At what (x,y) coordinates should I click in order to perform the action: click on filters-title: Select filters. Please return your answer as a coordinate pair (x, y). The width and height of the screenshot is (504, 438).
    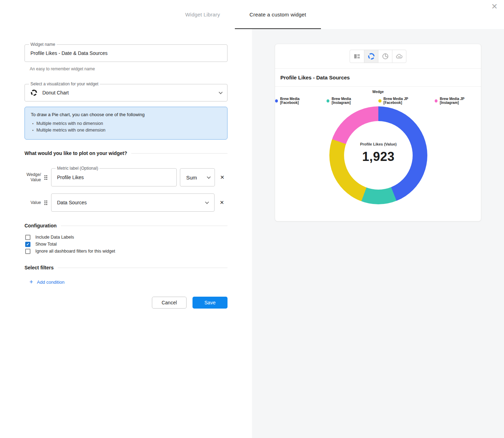
    Looking at the image, I should click on (39, 268).